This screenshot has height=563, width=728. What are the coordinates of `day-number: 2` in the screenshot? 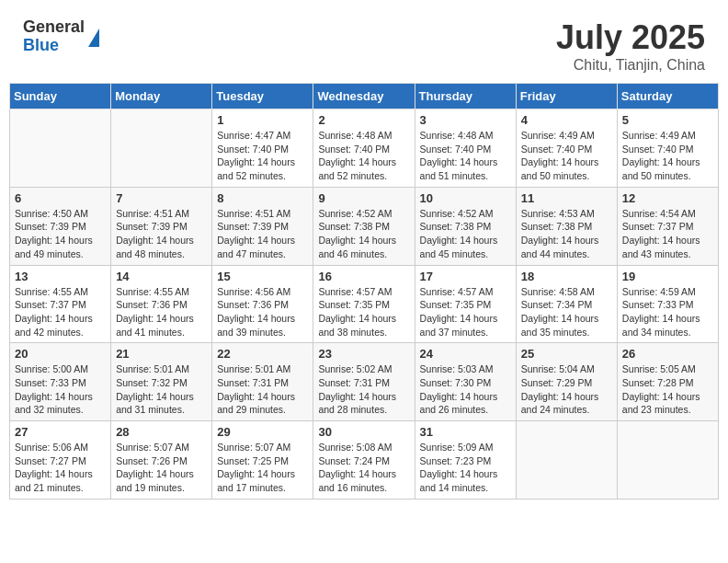 It's located at (364, 120).